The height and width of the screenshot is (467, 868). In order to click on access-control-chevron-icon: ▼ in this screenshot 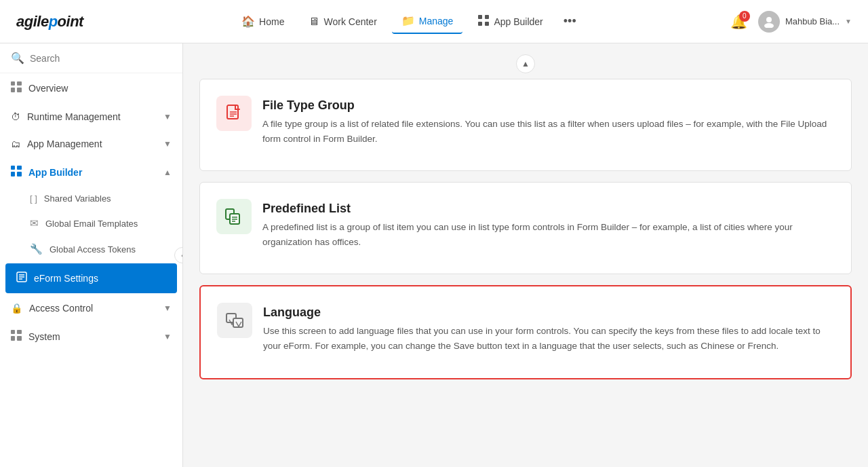, I will do `click(167, 308)`.